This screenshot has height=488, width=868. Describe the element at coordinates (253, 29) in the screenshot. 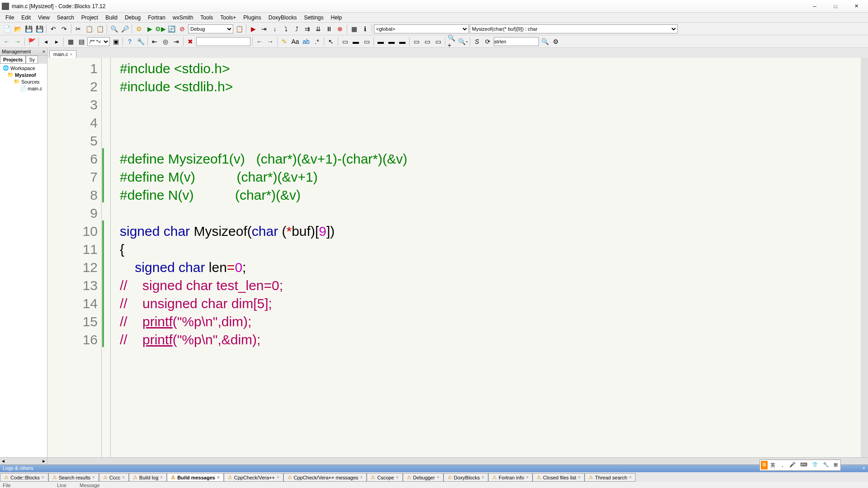

I see `debug-start-icon: ▶` at that location.